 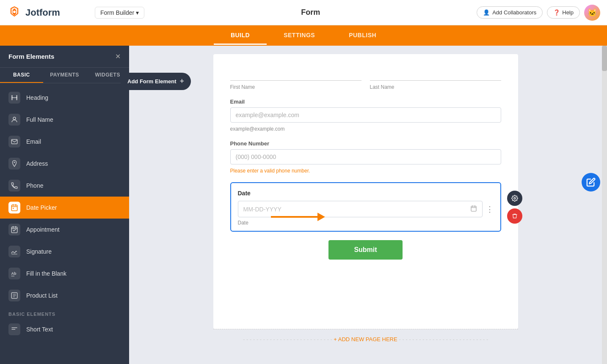 I want to click on tab-build: BUILD, so click(x=240, y=36).